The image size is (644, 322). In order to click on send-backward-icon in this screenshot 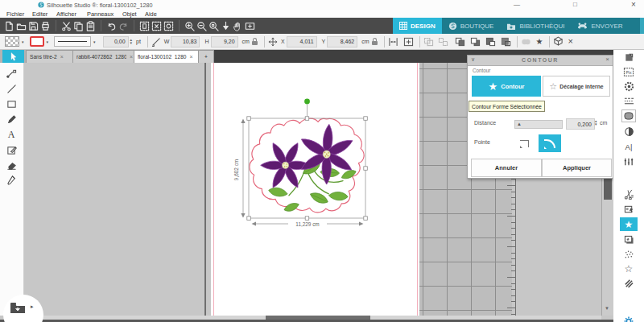, I will do `click(475, 42)`.